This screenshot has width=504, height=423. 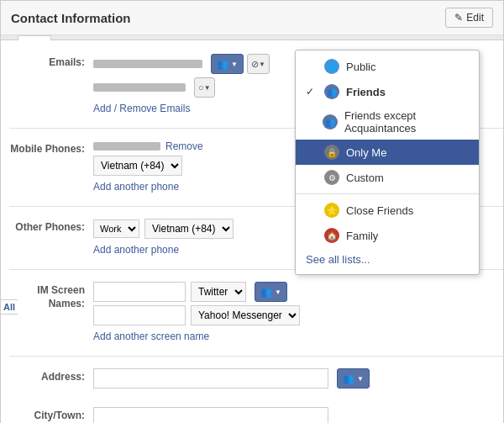 What do you see at coordinates (330, 122) in the screenshot?
I see `friends-except-icon: 👥` at bounding box center [330, 122].